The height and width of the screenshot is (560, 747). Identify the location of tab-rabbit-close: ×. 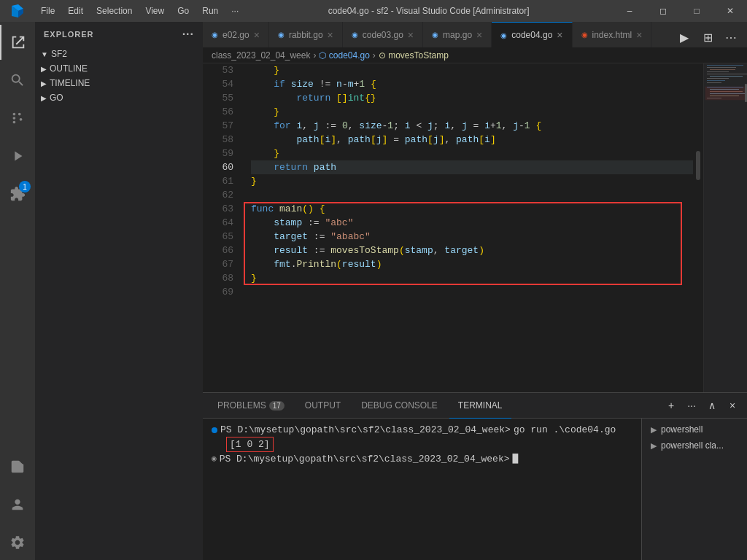
(330, 35).